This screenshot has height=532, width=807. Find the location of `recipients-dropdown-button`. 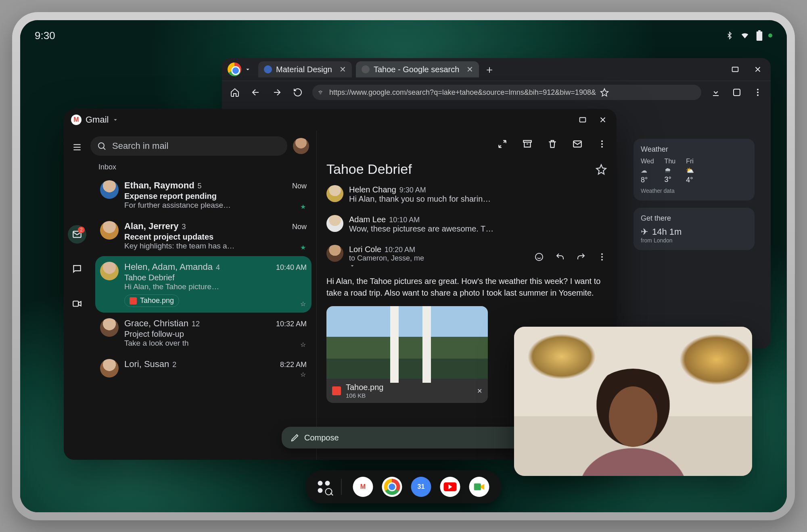

recipients-dropdown-button is located at coordinates (439, 266).